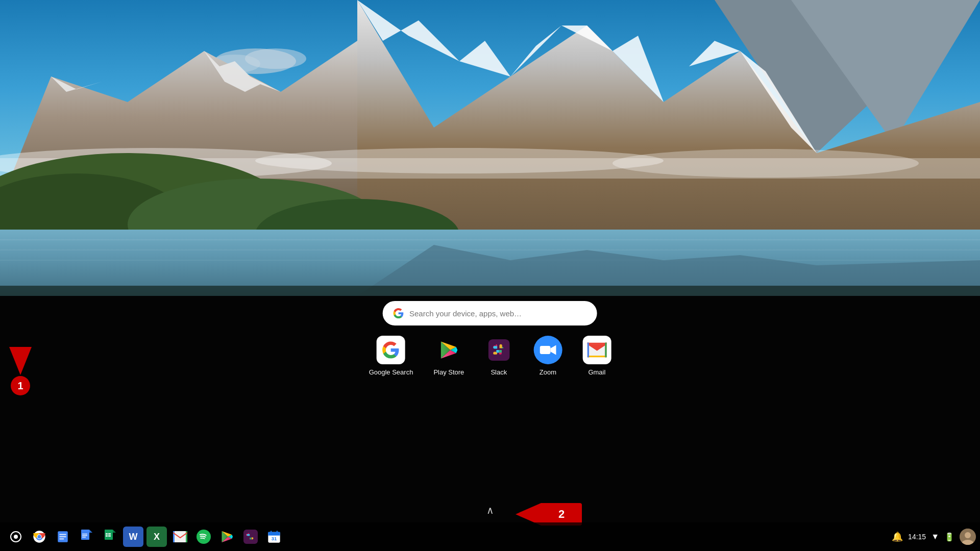 The height and width of the screenshot is (551, 980). Describe the element at coordinates (20, 386) in the screenshot. I see `annotation-number-1: 1` at that location.